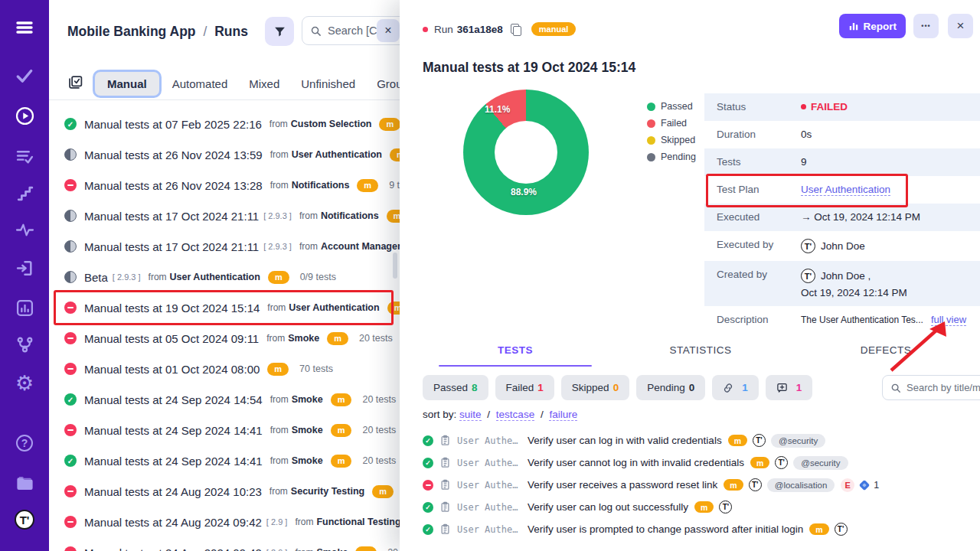 Image resolution: width=980 pixels, height=551 pixels. I want to click on run-list-item: Manual tests at 26 Nov 2024 13:59 fromUs…, so click(224, 155).